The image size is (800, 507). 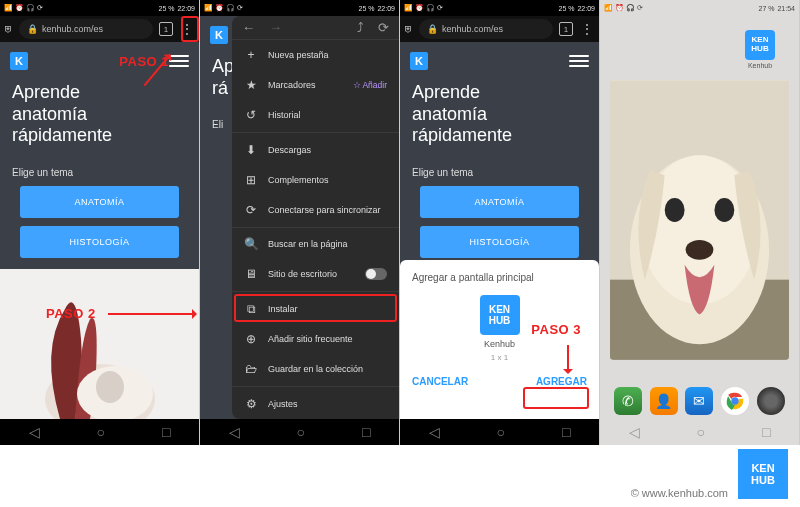 What do you see at coordinates (316, 404) in the screenshot?
I see `menu-item-settings: ⚙Ajustes` at bounding box center [316, 404].